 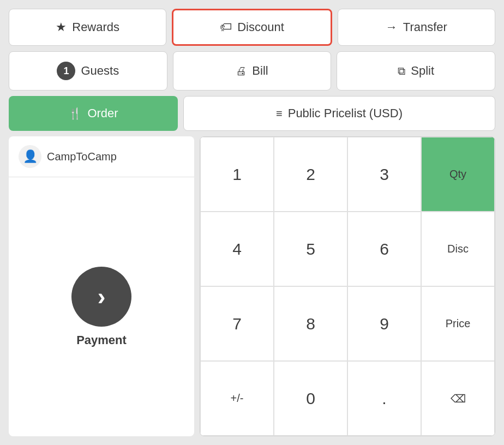 What do you see at coordinates (279, 113) in the screenshot?
I see `list-icon: ≡` at bounding box center [279, 113].